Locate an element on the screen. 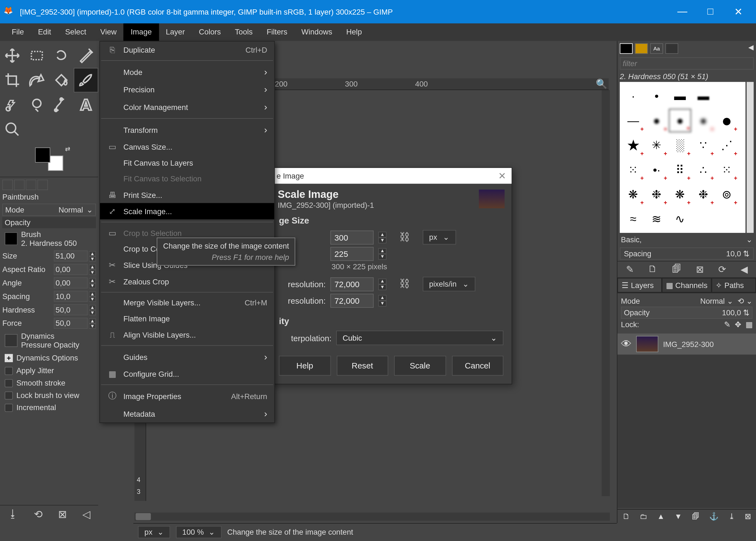 The width and height of the screenshot is (756, 541). layer-mode-select: Normal ⌄ ⟲ ⌄ is located at coordinates (726, 301).